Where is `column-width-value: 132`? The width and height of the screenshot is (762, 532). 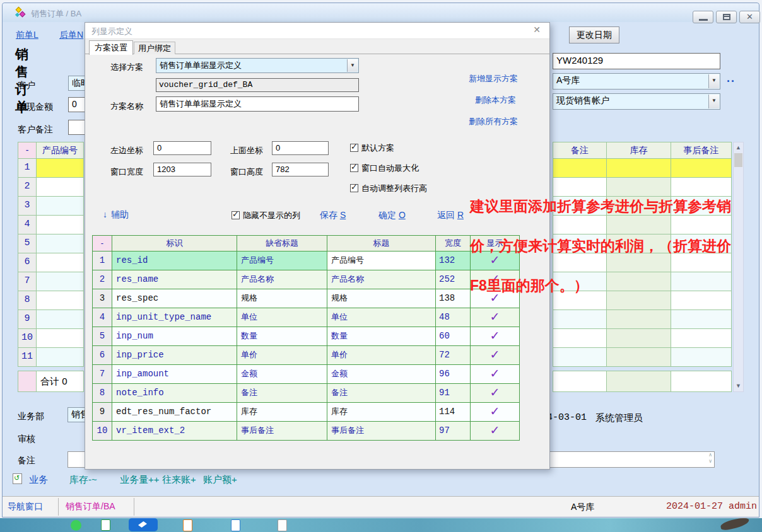 column-width-value: 132 is located at coordinates (453, 261).